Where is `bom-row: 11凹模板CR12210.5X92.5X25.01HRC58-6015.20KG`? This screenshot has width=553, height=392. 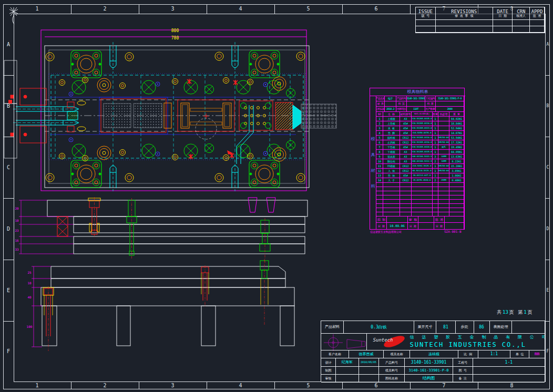 bom-row: 11凹模板CR12210.5X92.5X25.01HRC58-6015.20KG is located at coordinates (421, 166).